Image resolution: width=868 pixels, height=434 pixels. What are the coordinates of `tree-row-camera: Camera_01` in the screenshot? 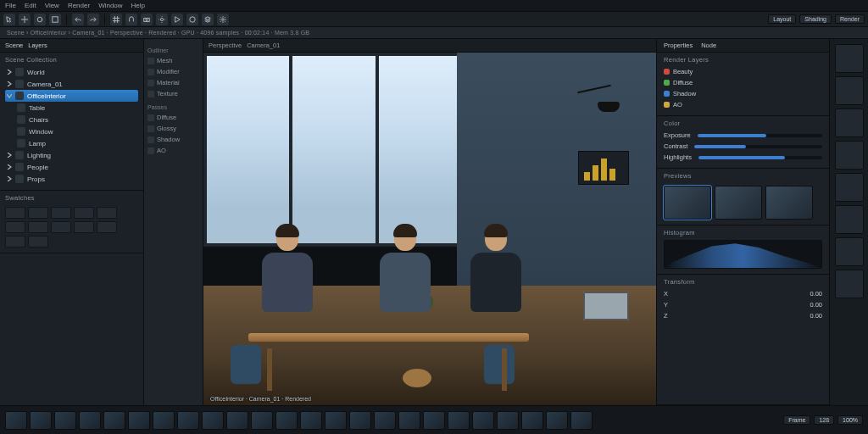 It's located at (71, 84).